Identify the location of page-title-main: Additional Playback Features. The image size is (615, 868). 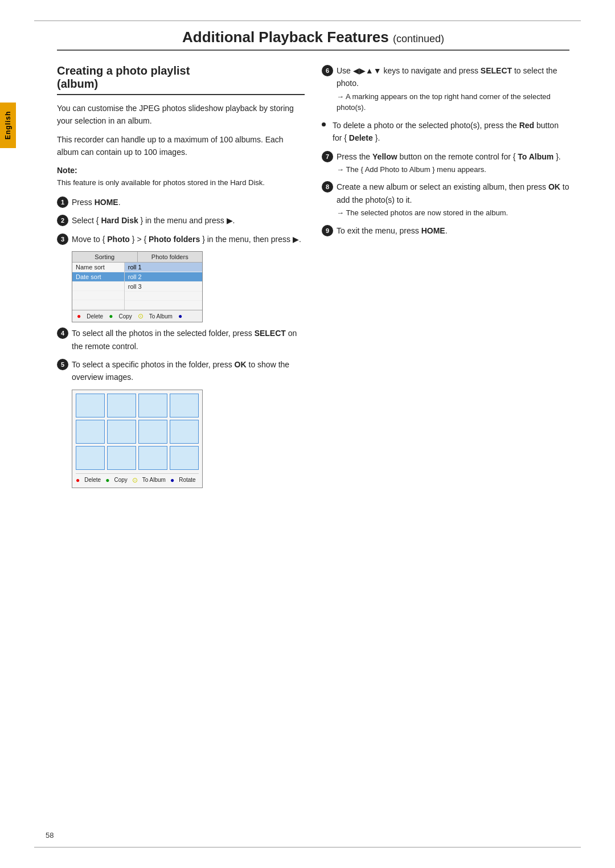
(286, 37).